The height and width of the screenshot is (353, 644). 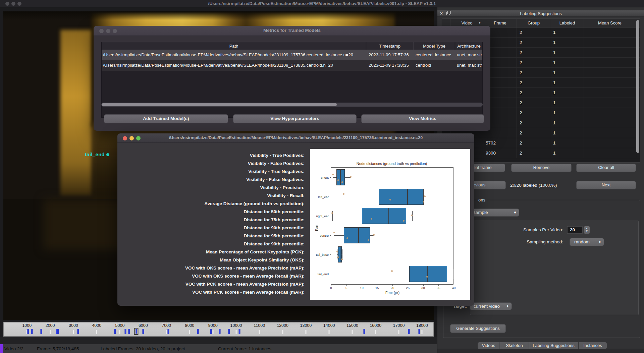 I want to click on metric-label: Visibility - True Negatives:, so click(x=276, y=172).